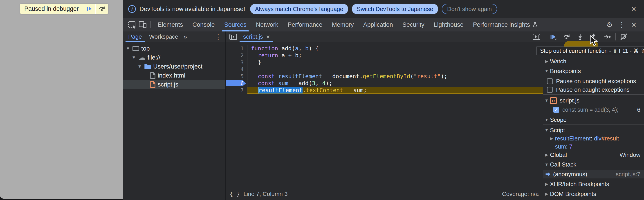  I want to click on breakpoint-entry: ✓ const sum = add(1, 1); 6, so click(594, 110).